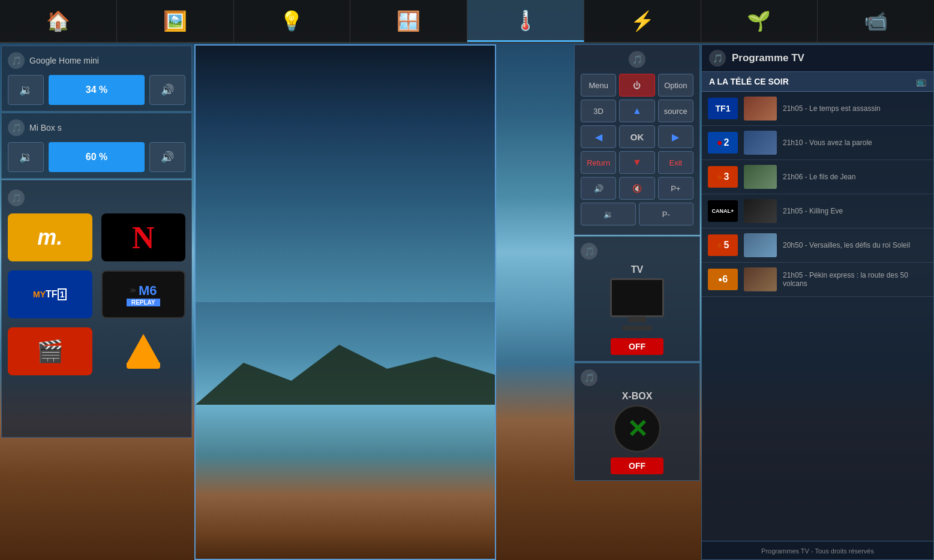 This screenshot has height=560, width=934. Describe the element at coordinates (723, 211) in the screenshot. I see `channel-logo-canal: CANAL+` at that location.